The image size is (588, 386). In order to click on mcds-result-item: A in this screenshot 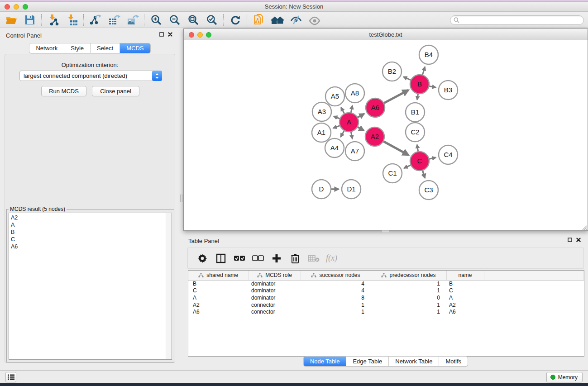, I will do `click(91, 225)`.